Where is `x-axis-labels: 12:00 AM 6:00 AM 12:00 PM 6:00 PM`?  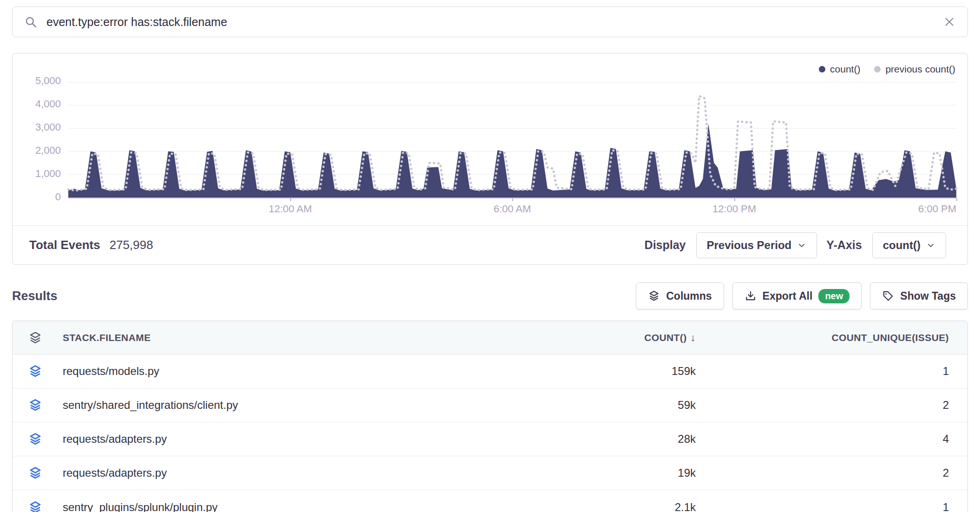 x-axis-labels: 12:00 AM 6:00 AM 12:00 PM 6:00 PM is located at coordinates (512, 210).